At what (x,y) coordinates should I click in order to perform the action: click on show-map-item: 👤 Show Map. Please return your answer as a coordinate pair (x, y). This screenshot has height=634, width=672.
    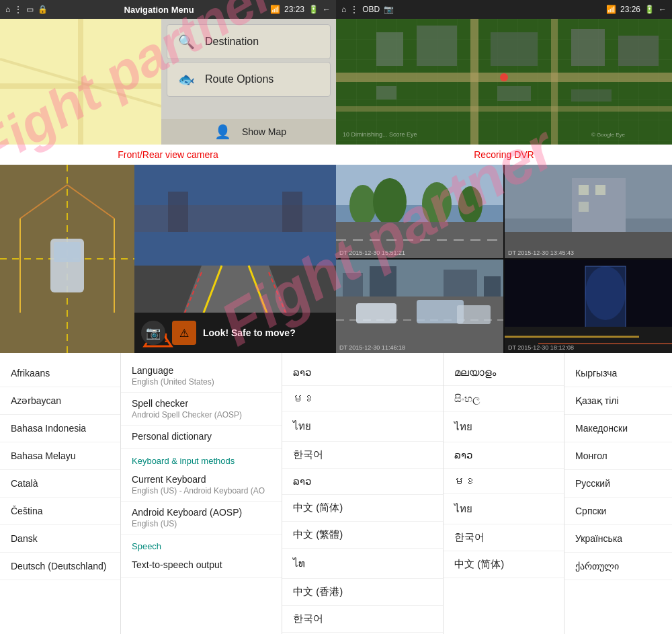
    Looking at the image, I should click on (249, 132).